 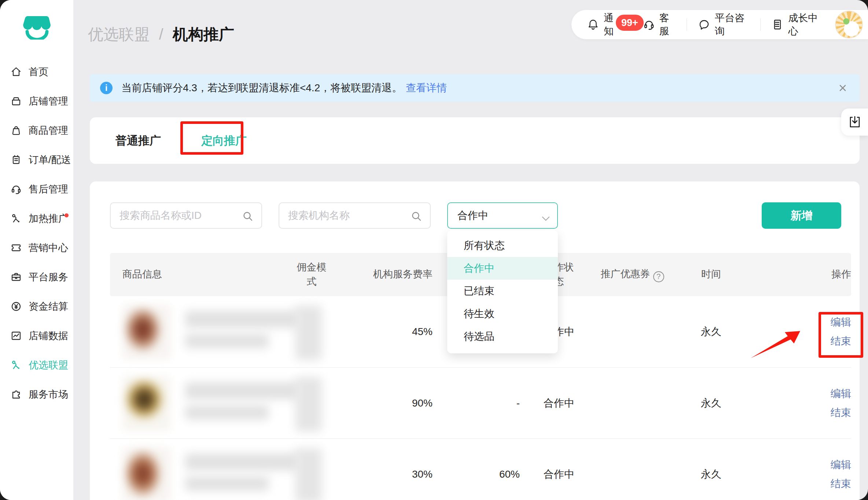 I want to click on breadcrumb: 优选联盟 / 机构推广, so click(x=161, y=34).